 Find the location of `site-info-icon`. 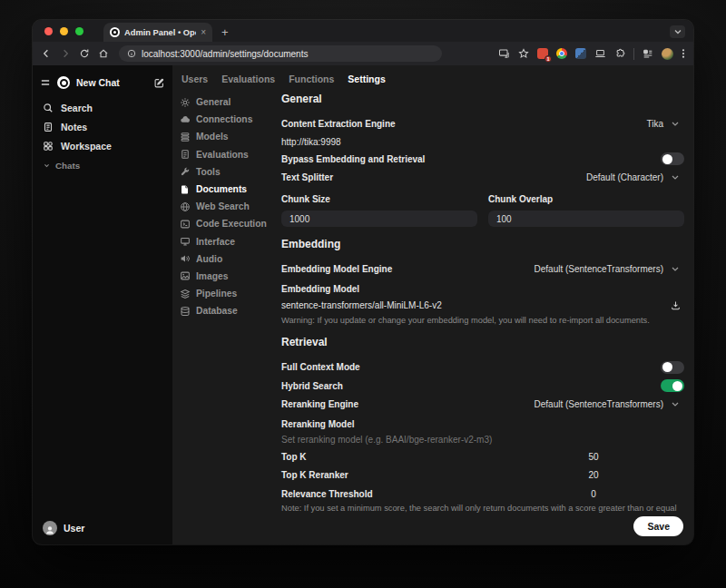

site-info-icon is located at coordinates (132, 54).